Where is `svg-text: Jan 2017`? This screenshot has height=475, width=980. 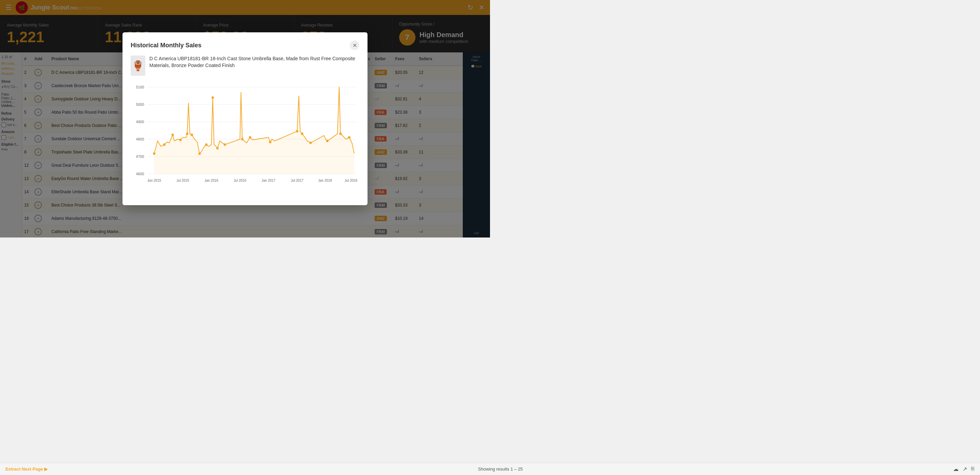
svg-text: Jan 2017 is located at coordinates (269, 181).